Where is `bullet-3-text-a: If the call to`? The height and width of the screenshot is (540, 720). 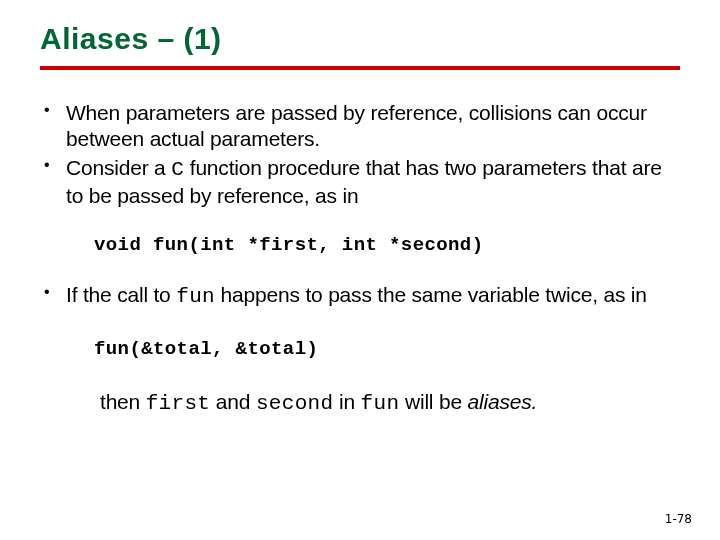 bullet-3-text-a: If the call to is located at coordinates (121, 294).